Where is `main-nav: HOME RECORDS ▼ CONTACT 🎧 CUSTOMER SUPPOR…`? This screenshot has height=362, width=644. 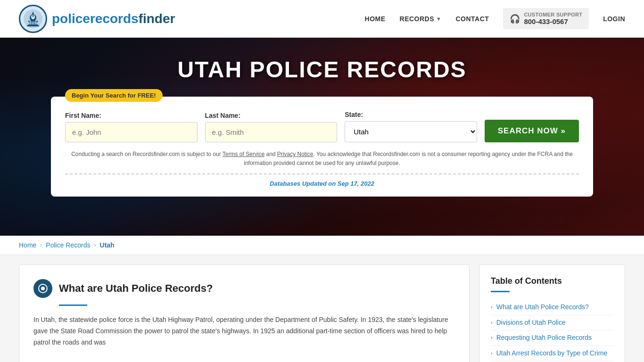
main-nav: HOME RECORDS ▼ CONTACT 🎧 CUSTOMER SUPPOR… is located at coordinates (495, 19).